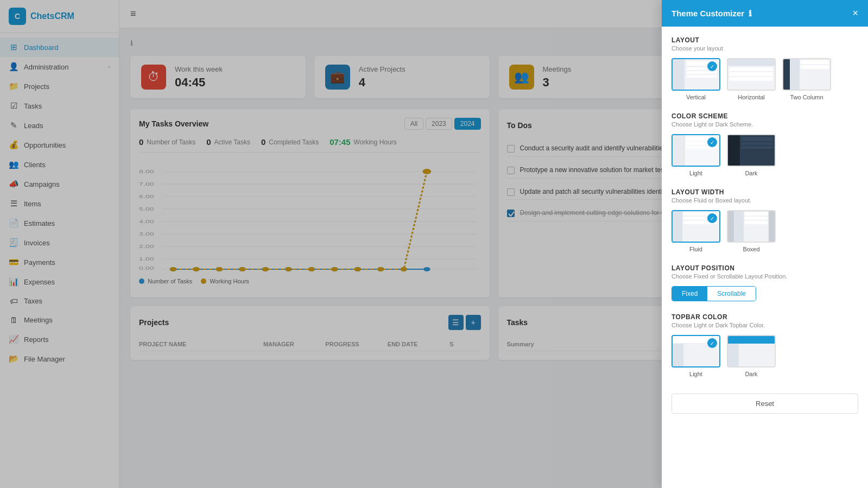 This screenshot has width=868, height=488. Describe the element at coordinates (765, 144) in the screenshot. I see `color-scheme-section: COLOR SCHEME Choose Light or Dark Scheme…` at that location.